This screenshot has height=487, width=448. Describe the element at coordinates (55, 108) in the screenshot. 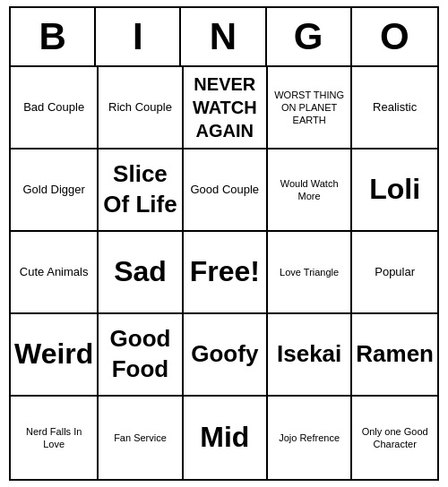

I see `bingo-cell-0: Bad Couple` at that location.